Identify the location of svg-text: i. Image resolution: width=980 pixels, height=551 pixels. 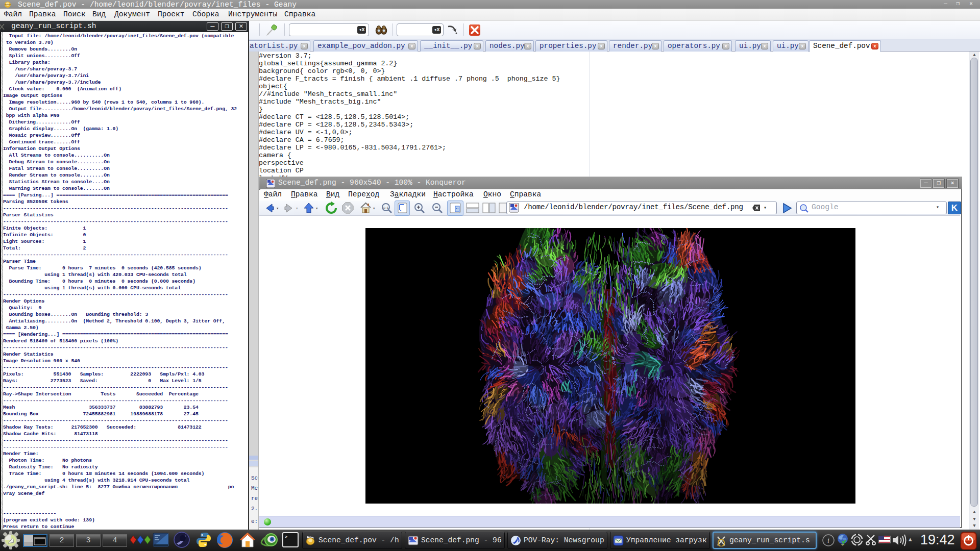
(828, 541).